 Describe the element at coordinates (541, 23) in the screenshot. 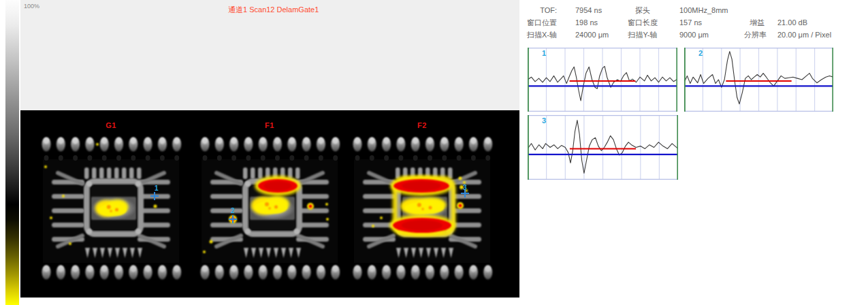

I see `param-label-window-pos: 窗口位置` at that location.